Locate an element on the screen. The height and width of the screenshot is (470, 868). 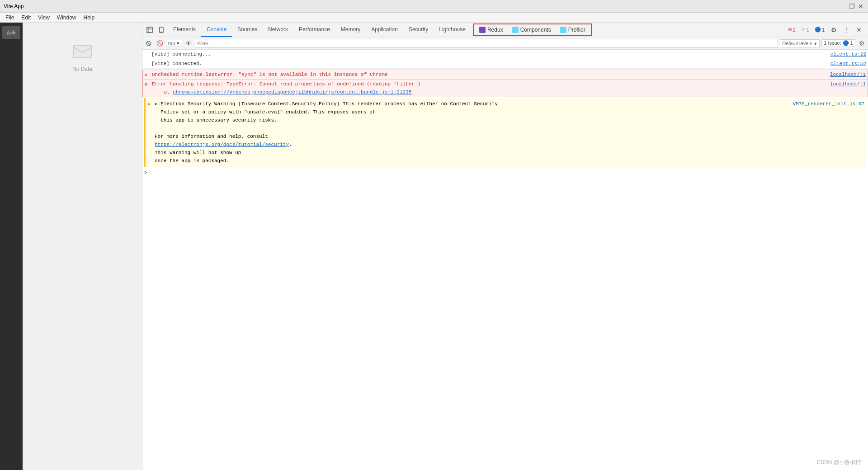
console-text-warning: ▸ Electron Security Warning (Insecure Co… is located at coordinates (472, 132).